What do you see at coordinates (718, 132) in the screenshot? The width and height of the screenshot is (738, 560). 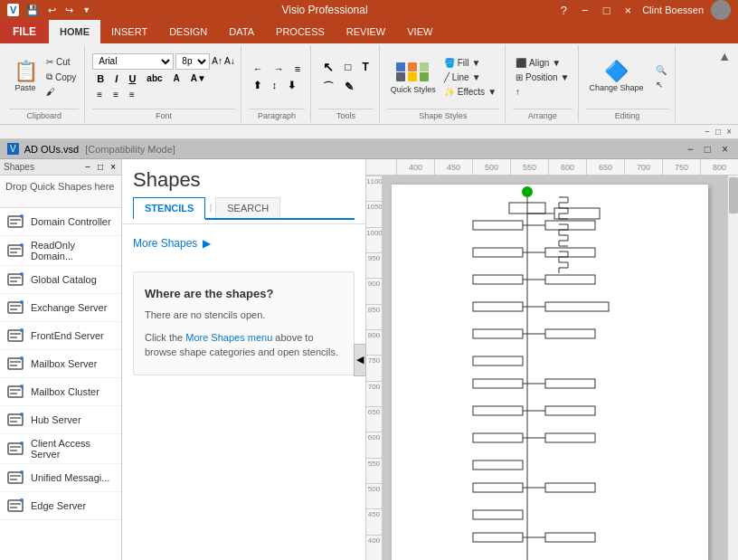 I see `inner-restore-btn: □` at bounding box center [718, 132].